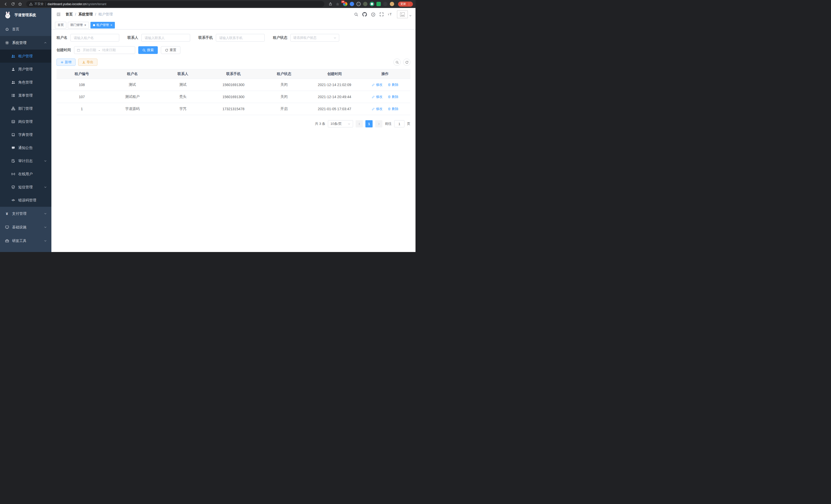 The height and width of the screenshot is (504, 831). Describe the element at coordinates (95, 38) in the screenshot. I see `tenant-name-input` at that location.